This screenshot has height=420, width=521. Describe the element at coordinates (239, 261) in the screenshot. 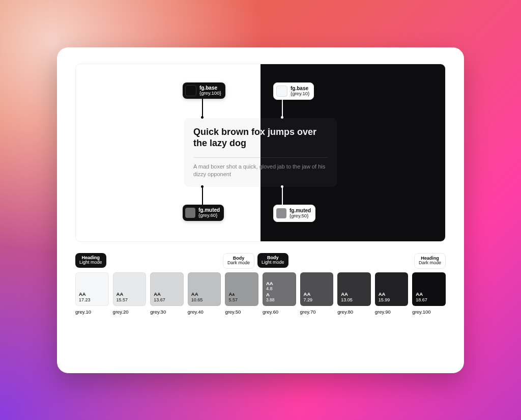

I see `label-body-dark: BodyDark mode` at that location.